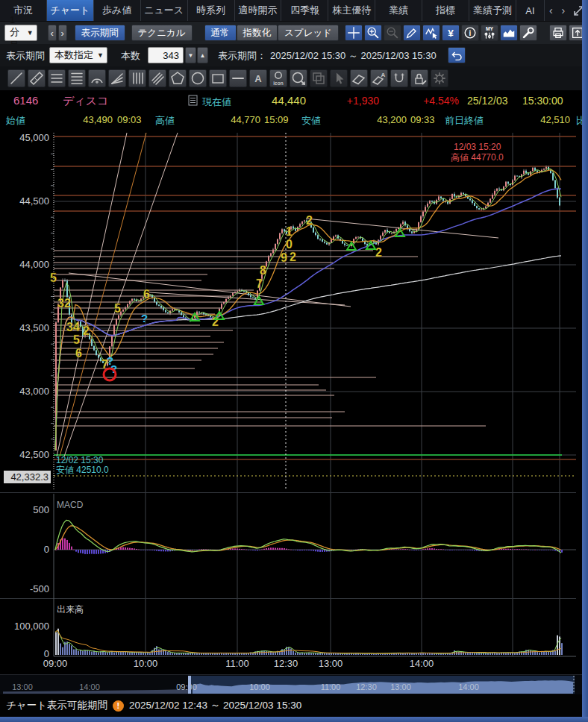 The width and height of the screenshot is (588, 722). I want to click on wrench-button, so click(528, 33).